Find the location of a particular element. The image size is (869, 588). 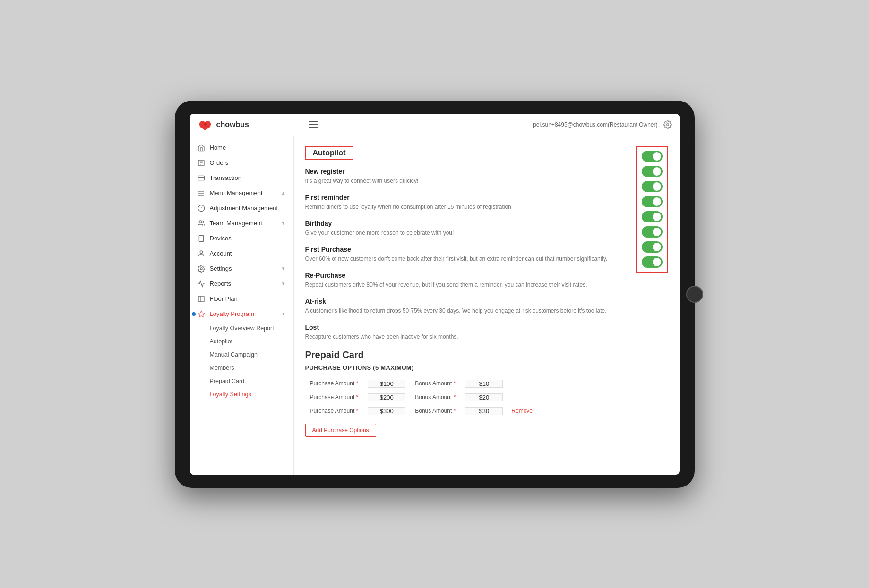

account-icon is located at coordinates (201, 254).